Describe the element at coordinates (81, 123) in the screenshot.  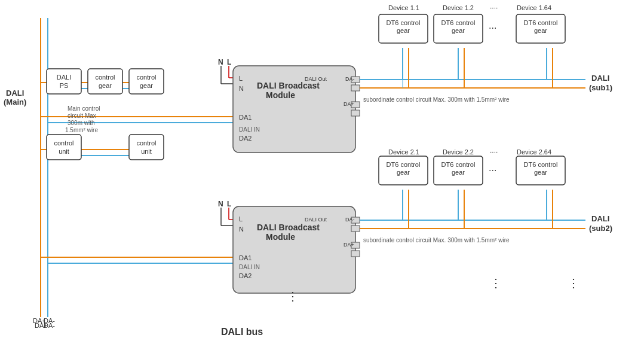
I see `svg-text: 300m with` at that location.